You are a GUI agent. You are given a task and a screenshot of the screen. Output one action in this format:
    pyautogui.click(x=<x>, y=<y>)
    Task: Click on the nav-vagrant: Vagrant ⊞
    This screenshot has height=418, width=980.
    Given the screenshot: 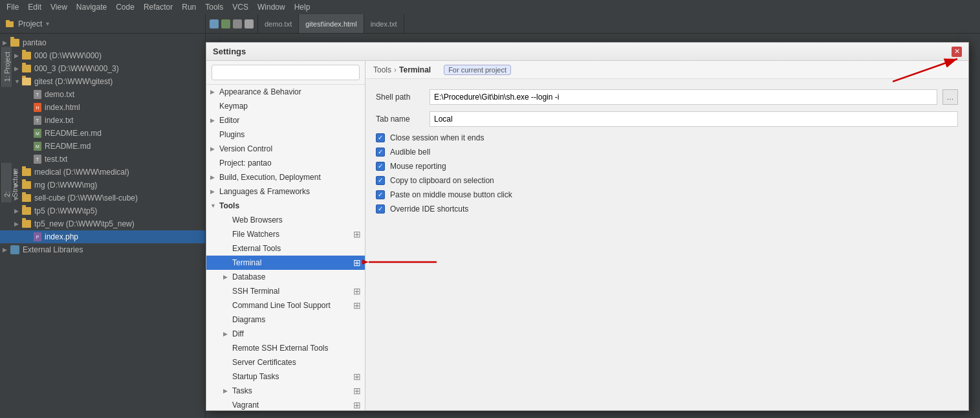 What is the action you would take?
    pyautogui.click(x=286, y=404)
    